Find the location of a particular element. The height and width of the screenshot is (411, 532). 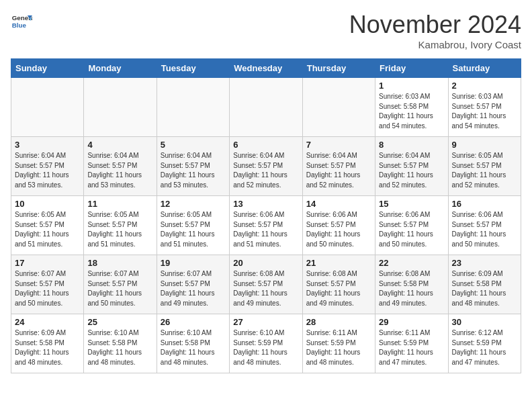

logo: General Blue is located at coordinates (21, 21).